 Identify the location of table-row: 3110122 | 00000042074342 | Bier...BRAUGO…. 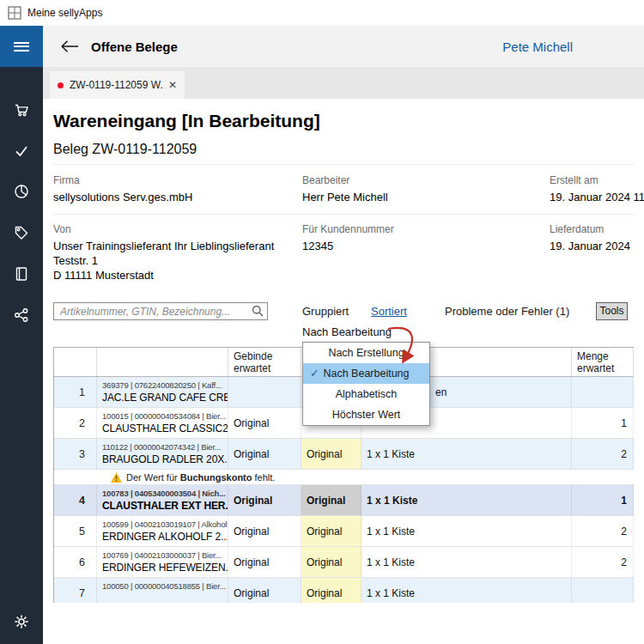
(343, 454).